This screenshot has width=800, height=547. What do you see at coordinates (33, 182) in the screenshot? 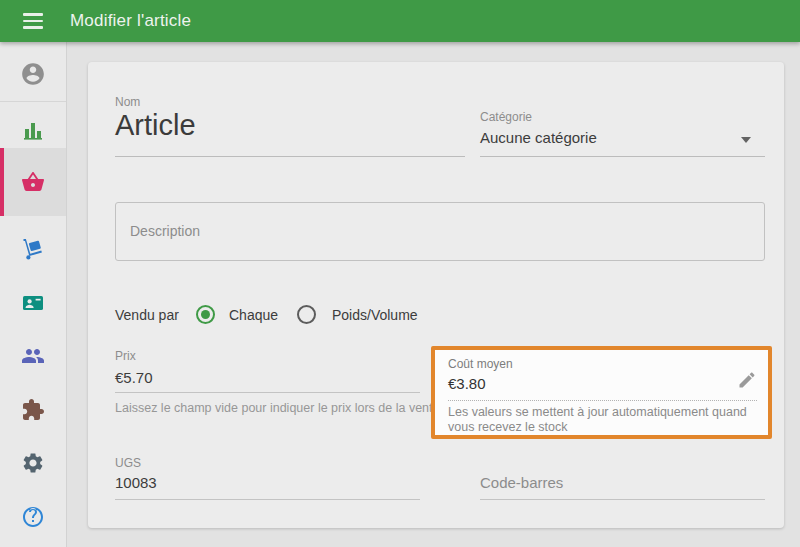
I see `sidebar-item-items` at bounding box center [33, 182].